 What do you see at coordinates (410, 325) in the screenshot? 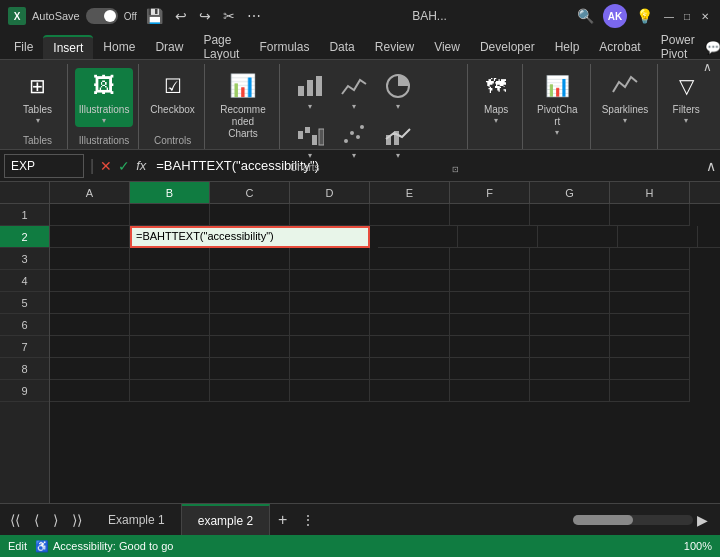
I see `cell-e6` at bounding box center [410, 325].